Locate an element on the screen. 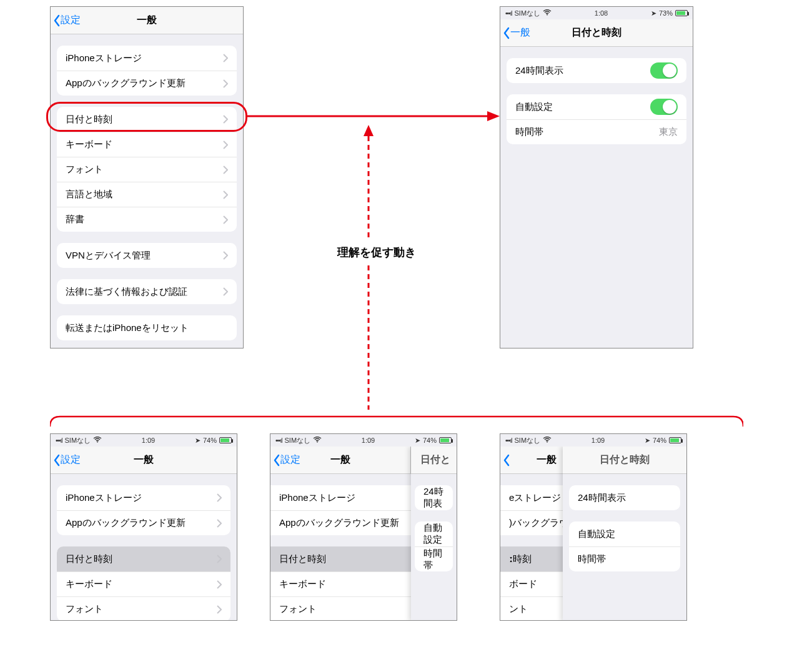  pane-outgoing: 設定 一般 iPhoneストレージ Appのバックグラウンド更新 日付と時刻 キ… is located at coordinates (341, 533).